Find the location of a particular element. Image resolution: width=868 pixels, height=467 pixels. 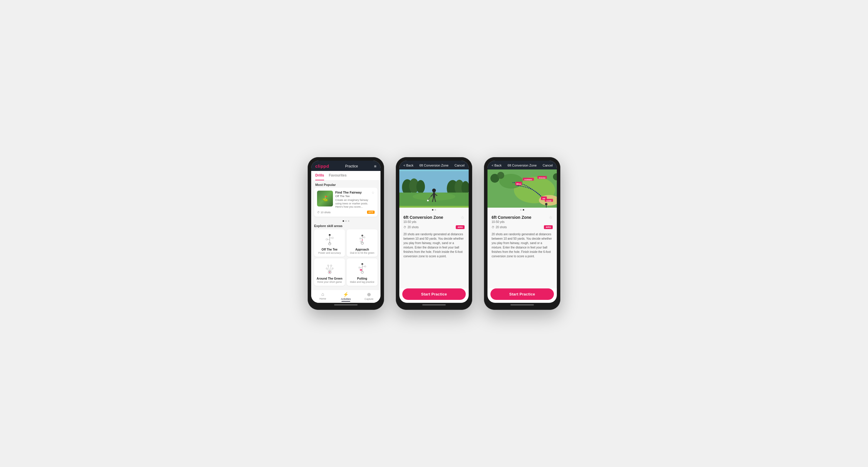

clock-icon: ⏱ is located at coordinates (318, 212).